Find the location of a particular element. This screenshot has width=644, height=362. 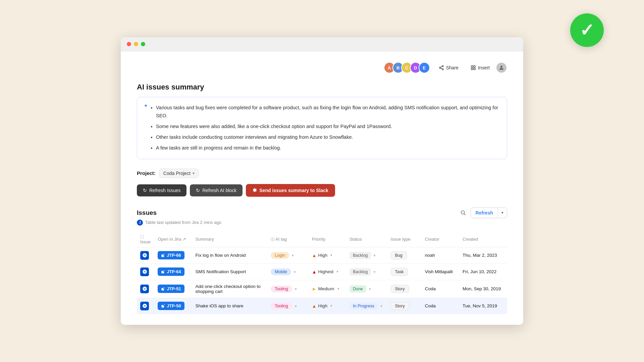

cell-created: Tue, Nov 5, 2019 is located at coordinates (483, 306).